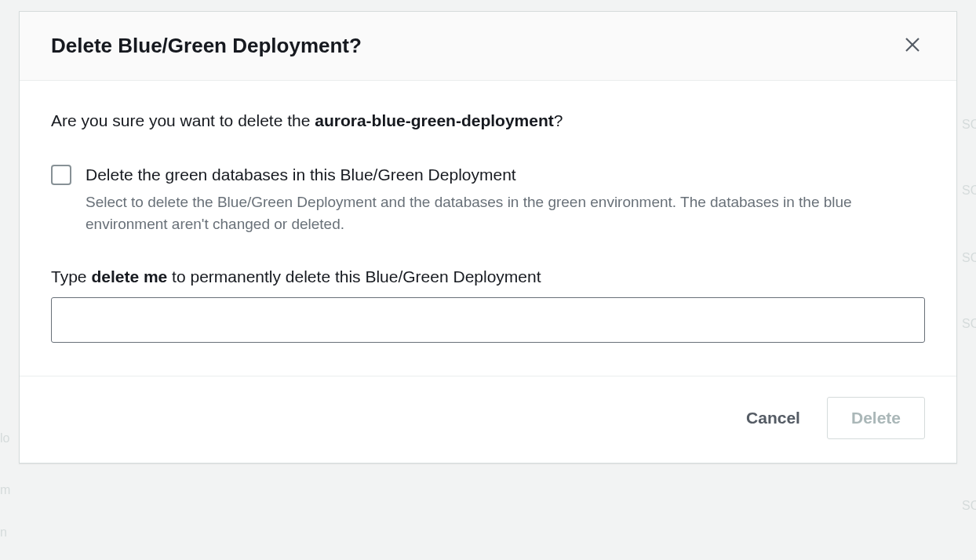 The width and height of the screenshot is (976, 560). I want to click on input-label-prefix: Type, so click(71, 276).